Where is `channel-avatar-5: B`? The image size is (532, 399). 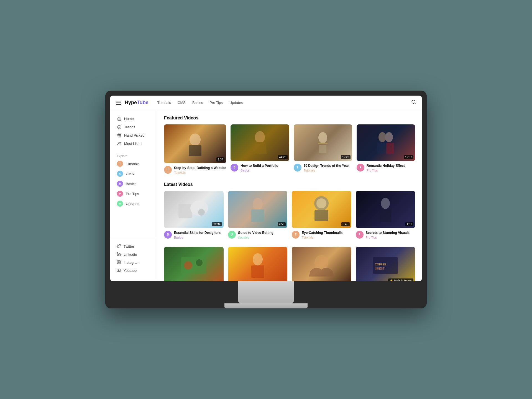 channel-avatar-5: B is located at coordinates (168, 235).